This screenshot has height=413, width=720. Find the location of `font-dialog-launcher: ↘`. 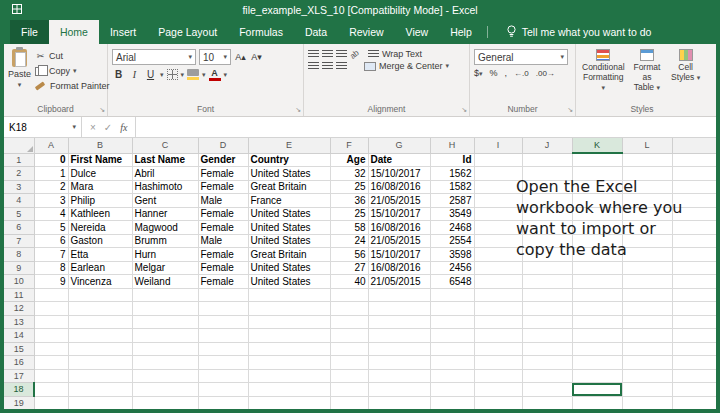

font-dialog-launcher: ↘ is located at coordinates (298, 110).